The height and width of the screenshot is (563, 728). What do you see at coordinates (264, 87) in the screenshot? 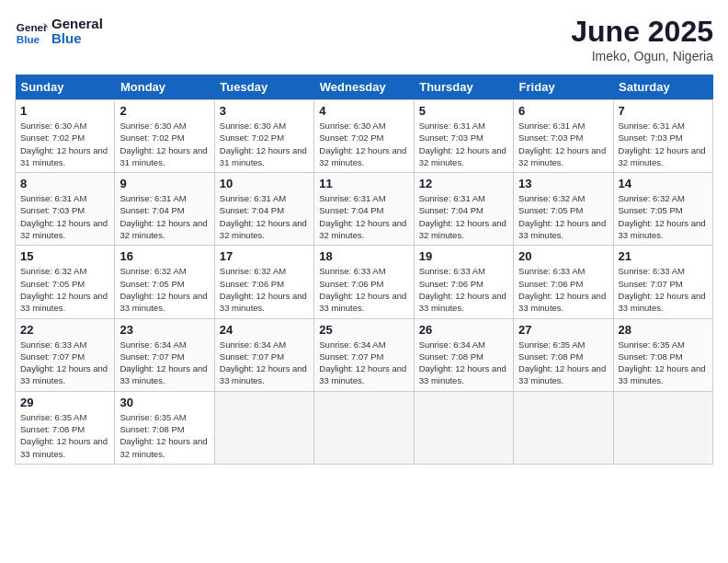
I see `weekday-header-tuesday: Tuesday` at bounding box center [264, 87].